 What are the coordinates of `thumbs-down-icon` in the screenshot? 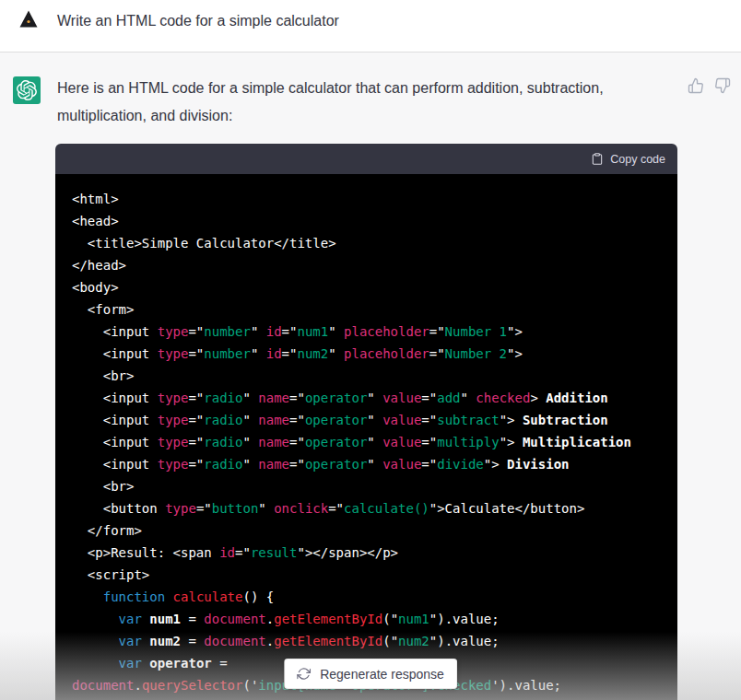 It's located at (723, 86).